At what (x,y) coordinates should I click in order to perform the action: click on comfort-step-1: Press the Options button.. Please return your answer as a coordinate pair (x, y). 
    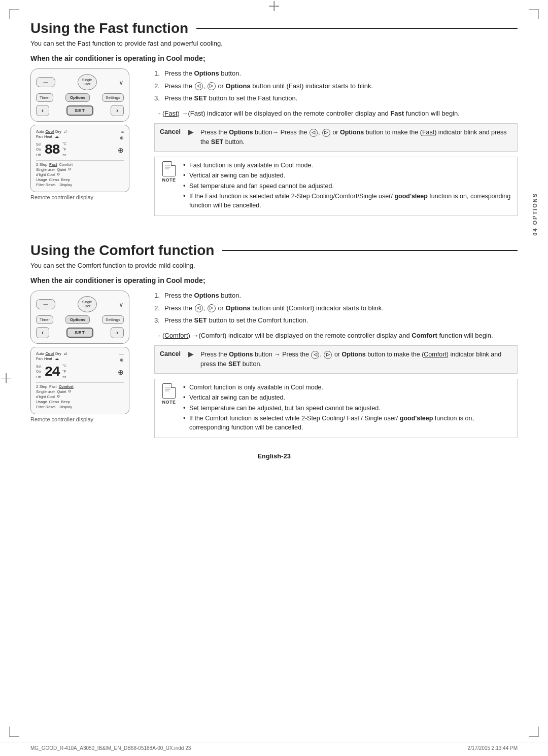
    Looking at the image, I should click on (336, 296).